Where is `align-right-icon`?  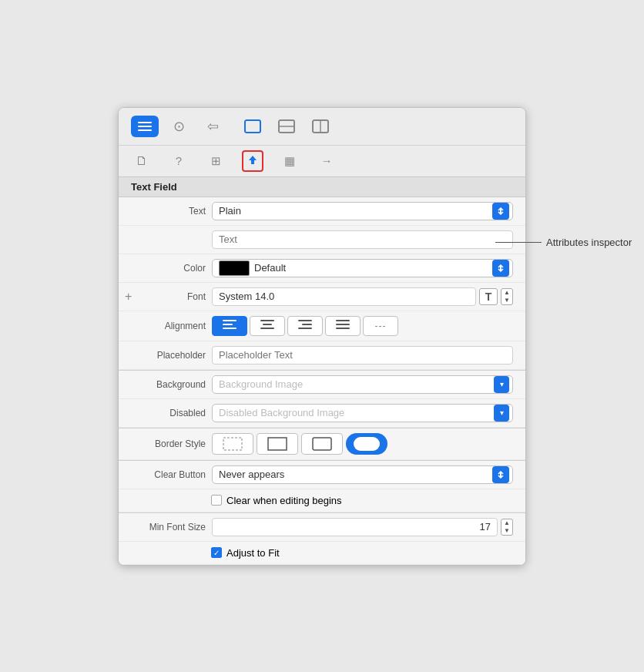 align-right-icon is located at coordinates (305, 325).